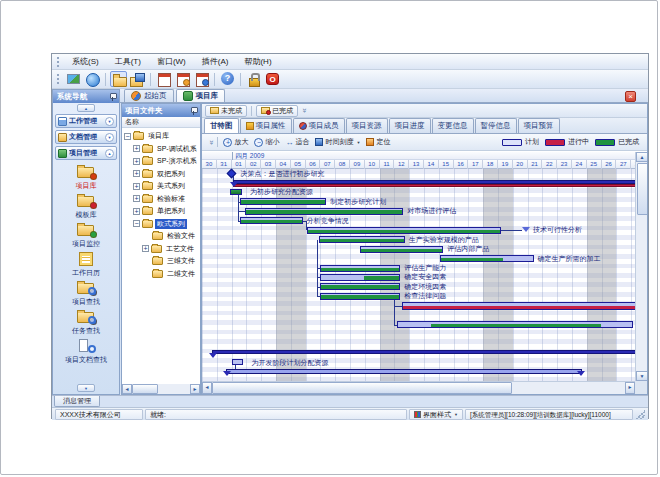 The width and height of the screenshot is (660, 477). I want to click on folder-icon, so click(118, 79).